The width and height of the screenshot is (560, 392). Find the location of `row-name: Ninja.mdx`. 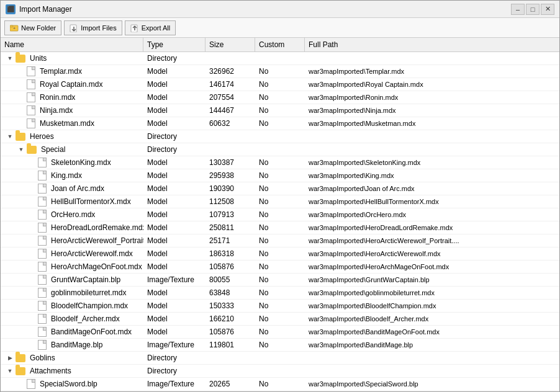

row-name: Ninja.mdx is located at coordinates (56, 110).